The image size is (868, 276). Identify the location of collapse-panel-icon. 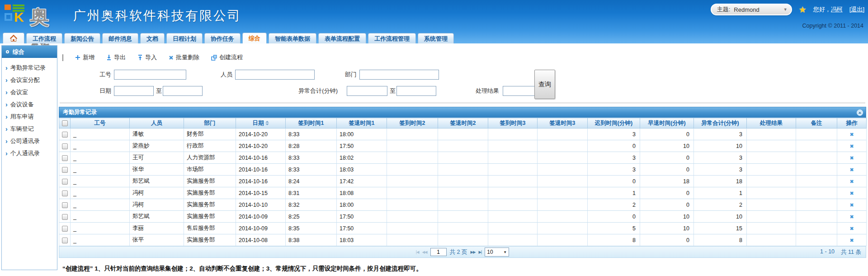
(860, 113).